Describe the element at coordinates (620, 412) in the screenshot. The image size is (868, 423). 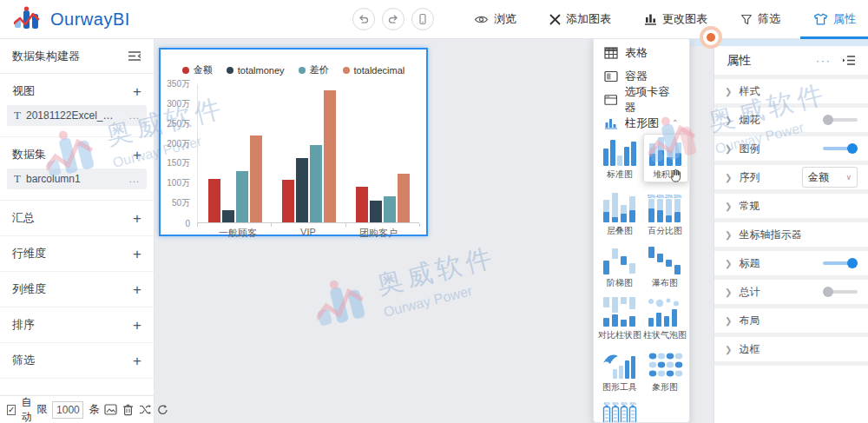
I see `battery-thumb-icon: 80%80%80%80%` at that location.